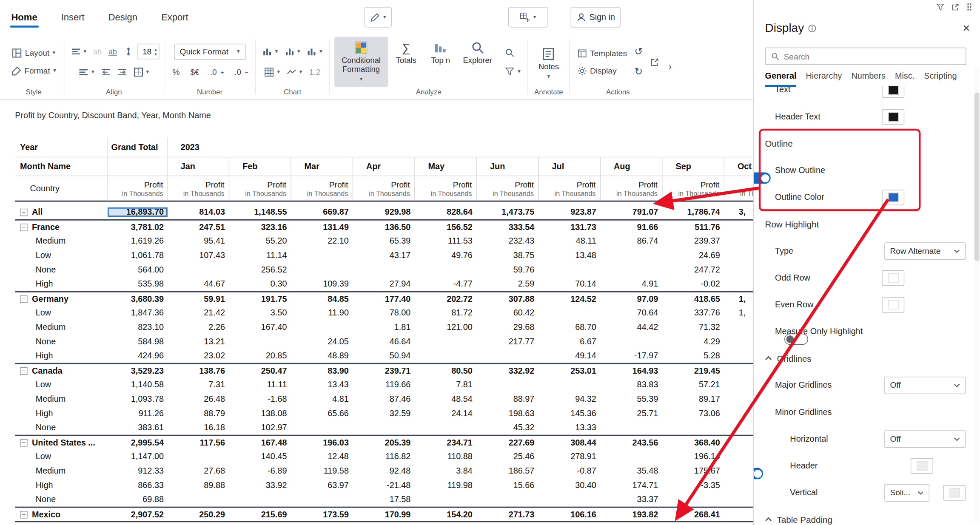  I want to click on value-cell: 193.82, so click(631, 514).